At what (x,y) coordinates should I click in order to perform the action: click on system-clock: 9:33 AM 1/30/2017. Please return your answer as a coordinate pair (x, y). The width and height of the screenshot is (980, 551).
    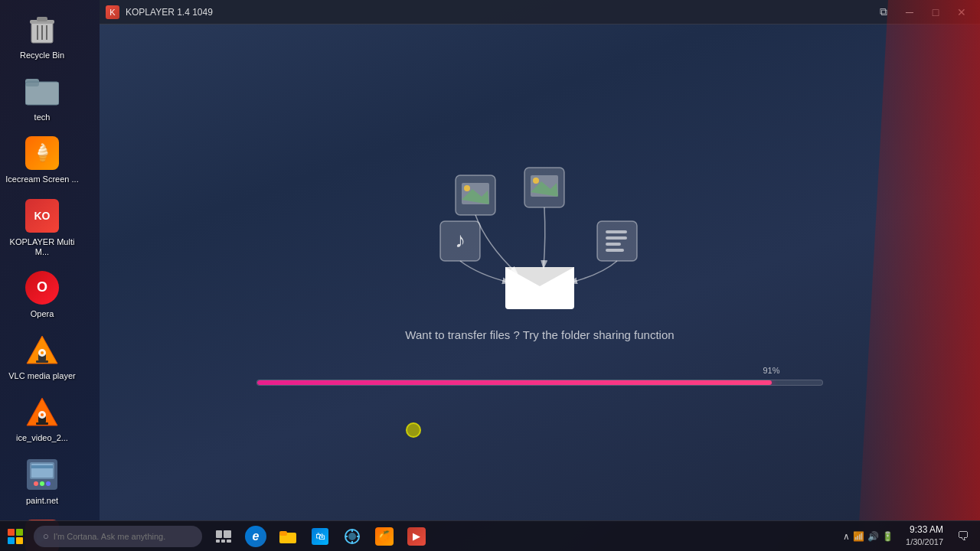
    Looking at the image, I should click on (925, 536).